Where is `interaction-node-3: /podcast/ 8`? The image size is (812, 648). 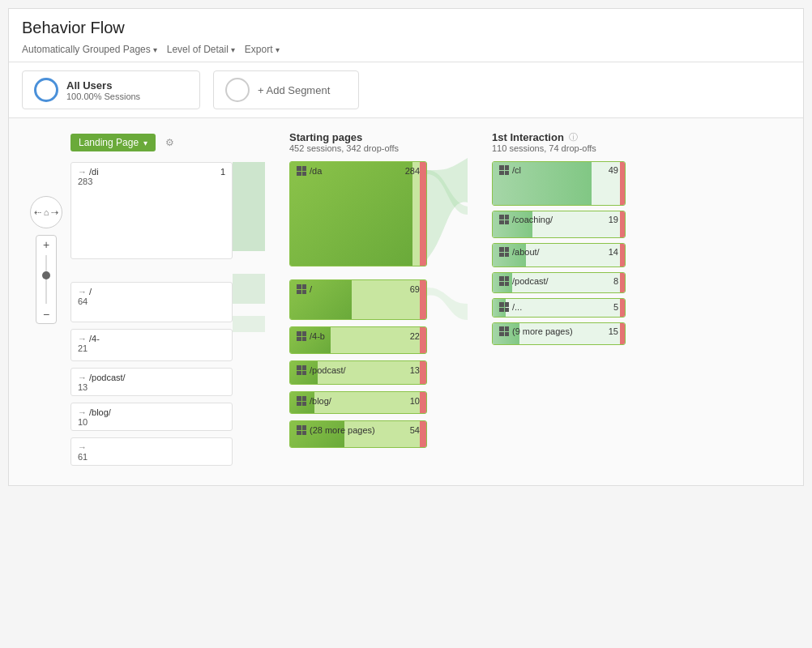
interaction-node-3: /podcast/ 8 is located at coordinates (559, 283).